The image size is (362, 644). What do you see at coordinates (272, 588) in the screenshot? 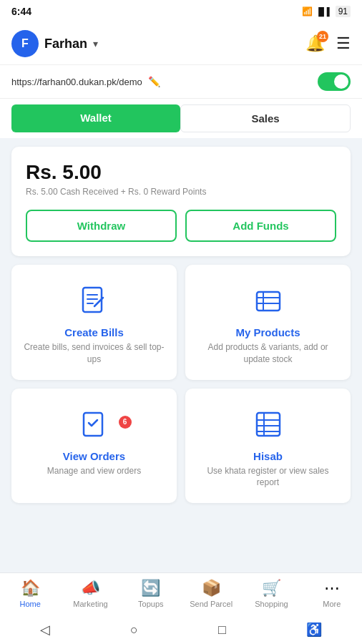
I see `shopping-icon: 🛒` at bounding box center [272, 588].